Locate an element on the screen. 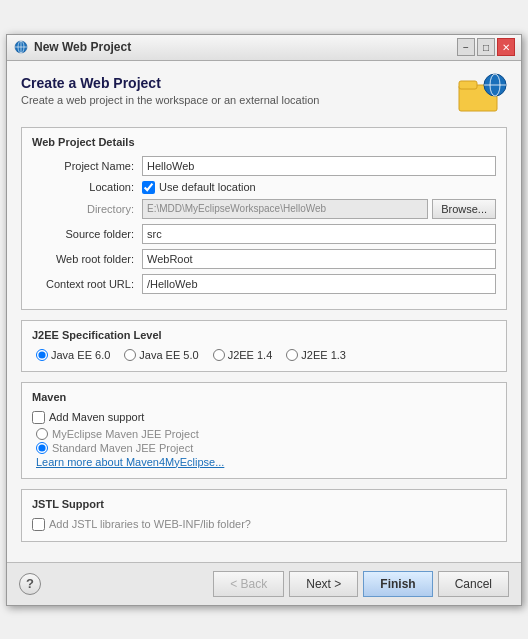 The height and width of the screenshot is (639, 528). maven-learn-more-link: Learn more about Maven4MyEclipse... is located at coordinates (264, 462).